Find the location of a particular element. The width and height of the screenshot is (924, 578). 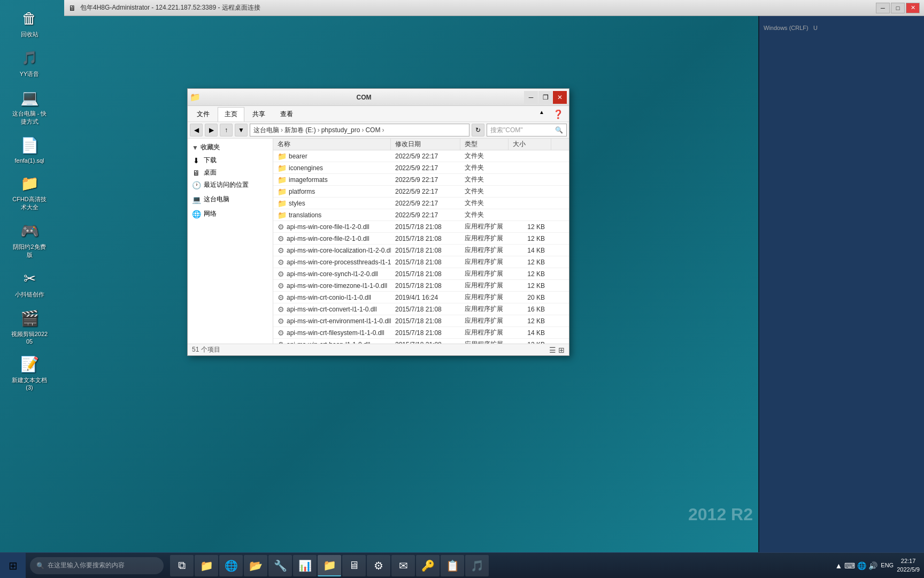

ribbon-tab-home: 主页 is located at coordinates (231, 115).